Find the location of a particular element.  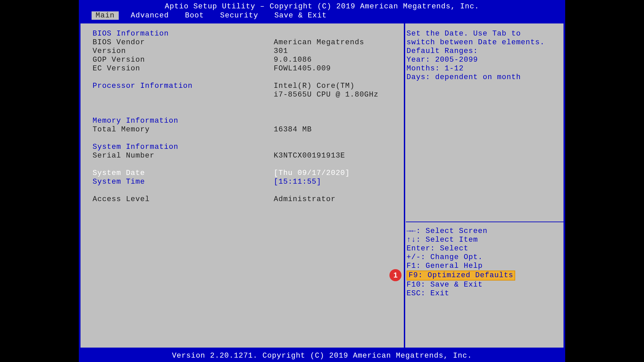

help-line5: Months: 1-12 is located at coordinates (483, 69).